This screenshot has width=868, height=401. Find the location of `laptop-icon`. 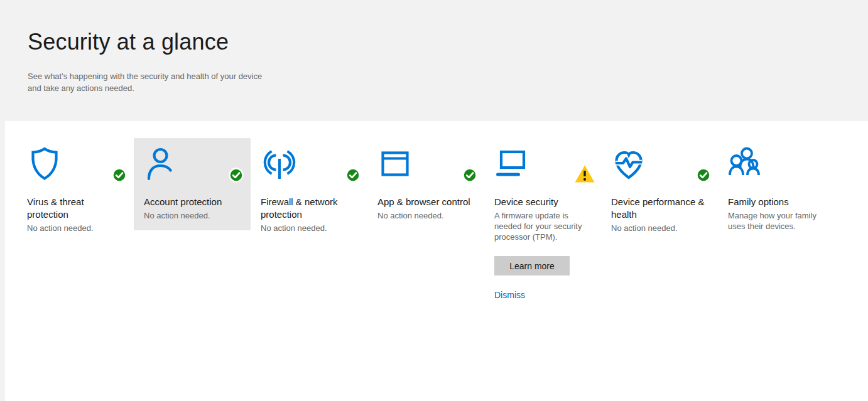

laptop-icon is located at coordinates (543, 164).